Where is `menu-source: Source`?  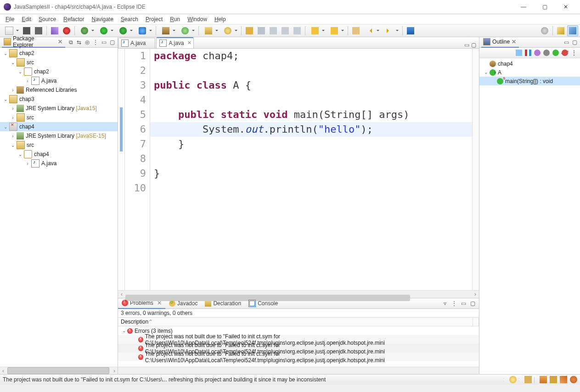
menu-source: Source is located at coordinates (47, 19).